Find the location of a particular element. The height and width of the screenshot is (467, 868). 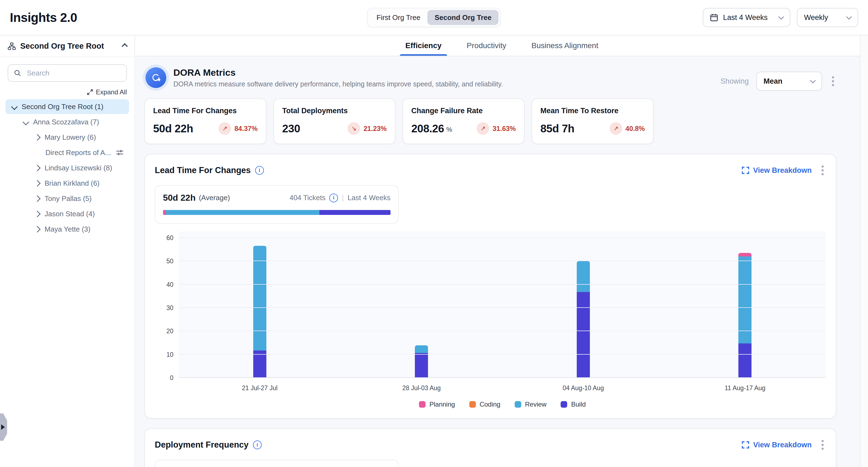

metric-card: Total Deployments230↘21.23% is located at coordinates (335, 121).